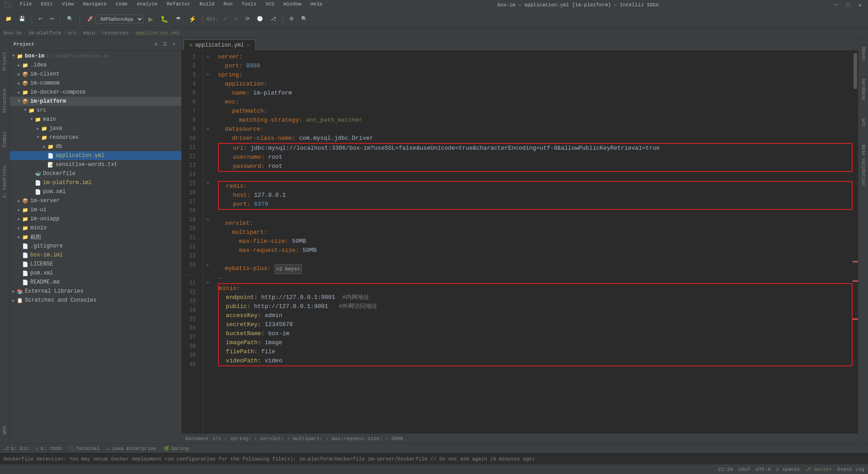 This screenshot has width=868, height=474. Describe the element at coordinates (863, 165) in the screenshot. I see `right-panel-bean-validation: Bean Validation` at that location.